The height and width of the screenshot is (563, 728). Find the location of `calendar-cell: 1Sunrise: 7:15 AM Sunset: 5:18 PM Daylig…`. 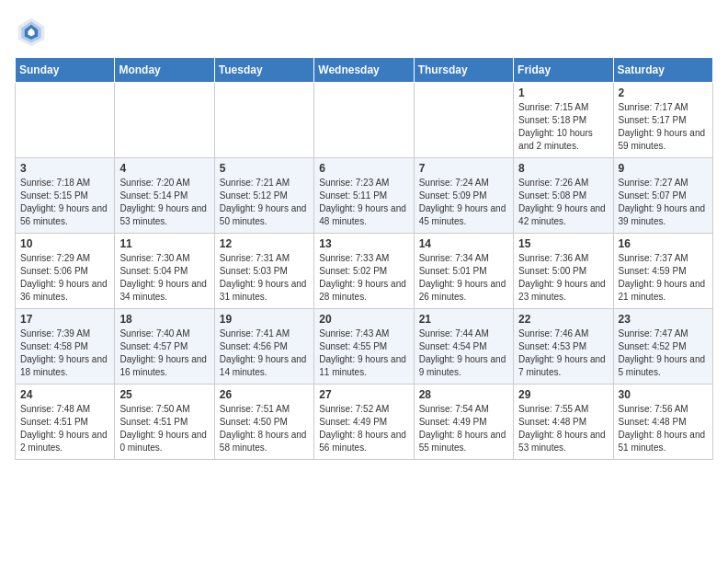

calendar-cell: 1Sunrise: 7:15 AM Sunset: 5:18 PM Daylig… is located at coordinates (563, 121).